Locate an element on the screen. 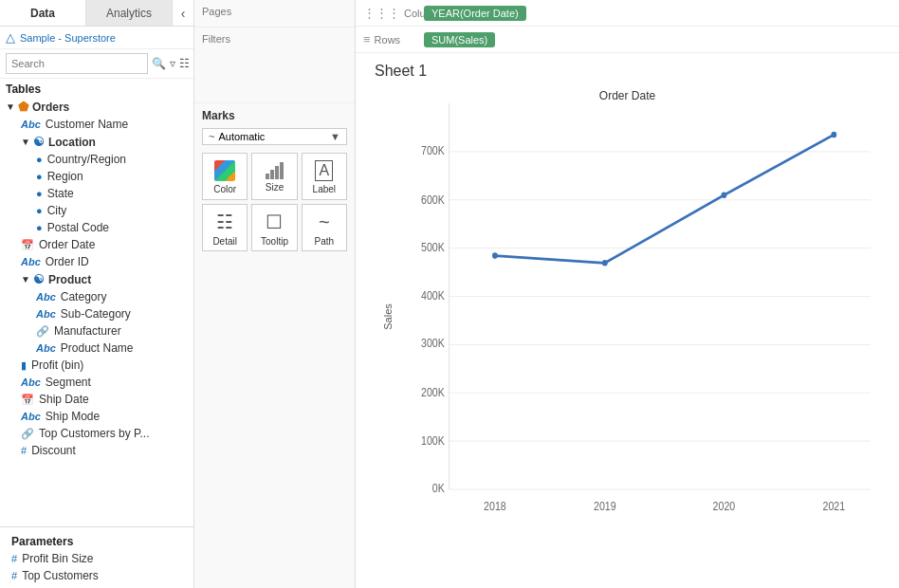  tab-analytics: Analytics is located at coordinates (129, 13).